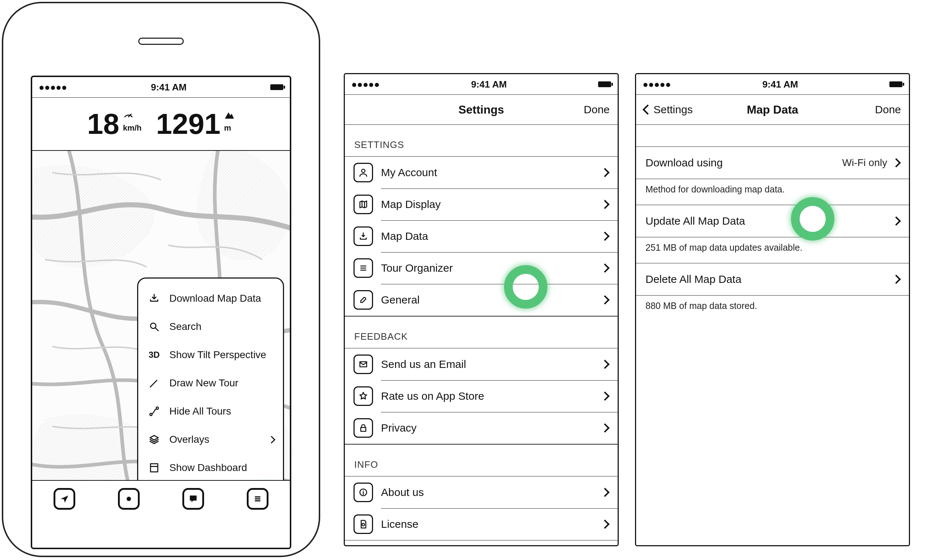 The height and width of the screenshot is (560, 927). Describe the element at coordinates (129, 499) in the screenshot. I see `tab-record` at that location.